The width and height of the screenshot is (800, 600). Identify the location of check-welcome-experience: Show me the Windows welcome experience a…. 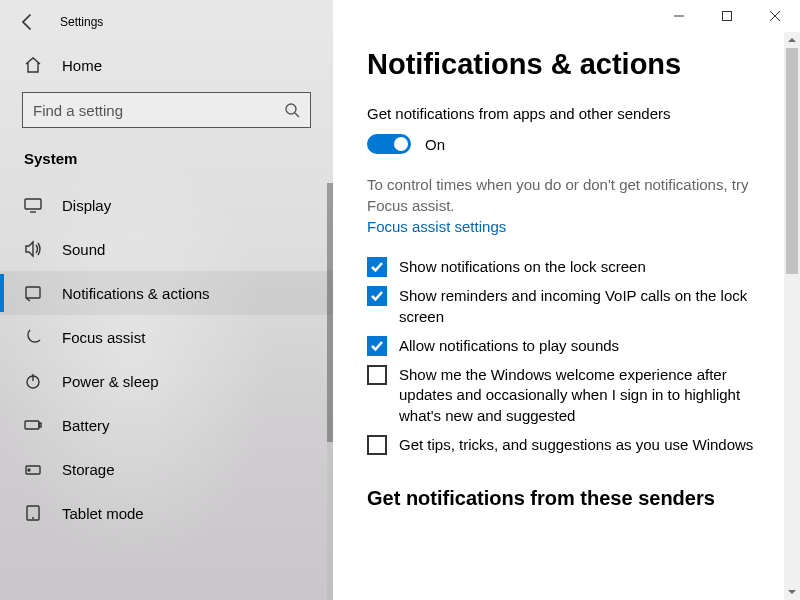
(568, 396).